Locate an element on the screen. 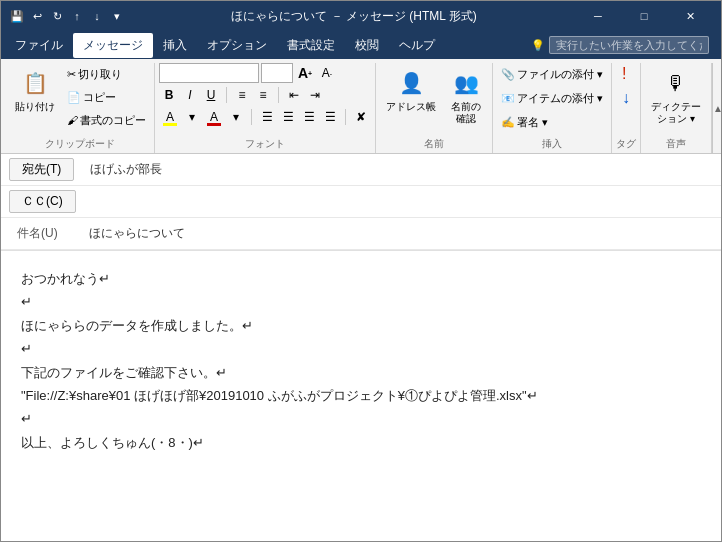 This screenshot has height=542, width=722. voice-content: 🎙 ディクテーション ▾ is located at coordinates (676, 99).